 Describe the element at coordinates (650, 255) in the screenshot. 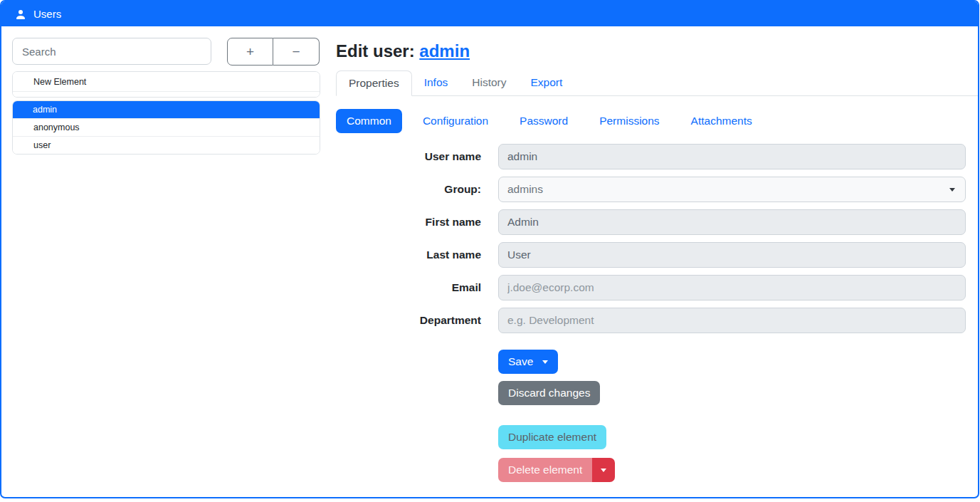

I see `form-row-lastname: Last name` at that location.